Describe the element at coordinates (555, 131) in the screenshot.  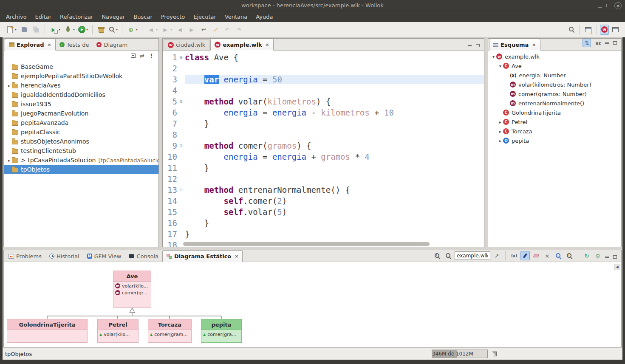
I see `outline-item-torcaza: ▸CTorcaza` at that location.